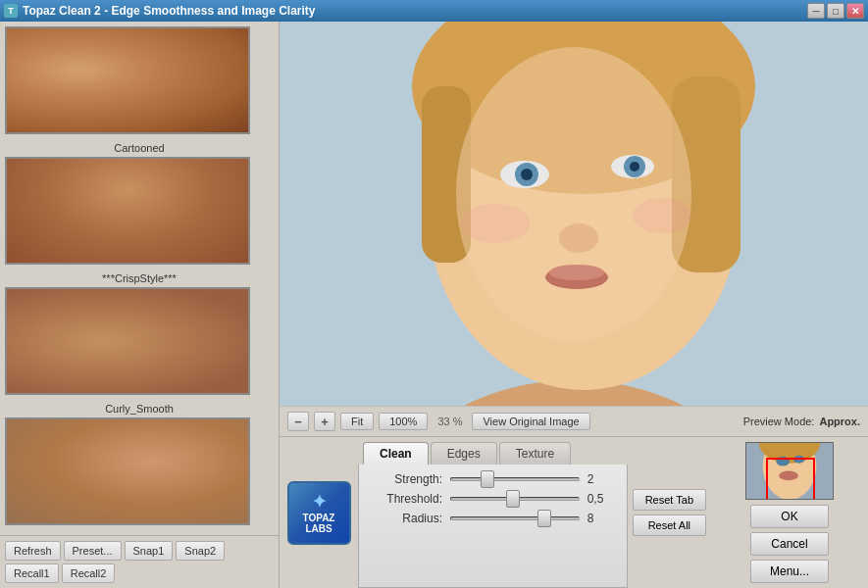 This screenshot has width=868, height=588. I want to click on strength-row: Strength: 2, so click(492, 479).